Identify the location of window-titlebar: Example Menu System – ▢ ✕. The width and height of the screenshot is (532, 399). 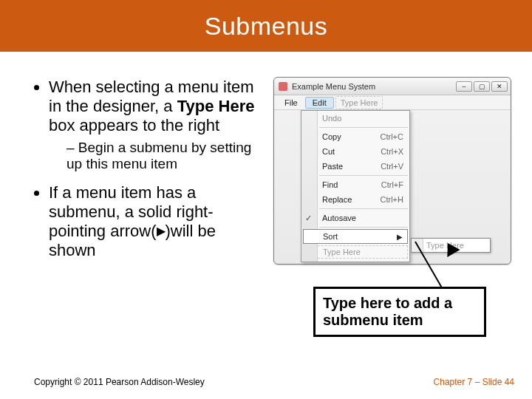
(392, 86).